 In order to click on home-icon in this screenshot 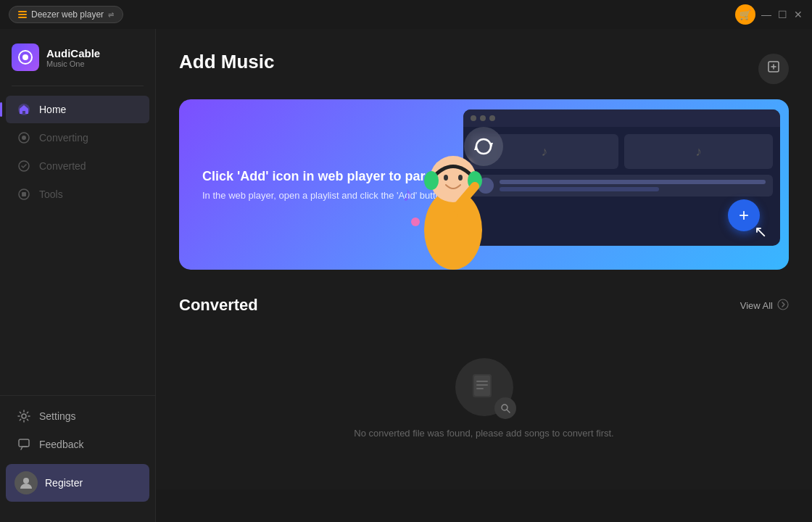, I will do `click(24, 109)`.